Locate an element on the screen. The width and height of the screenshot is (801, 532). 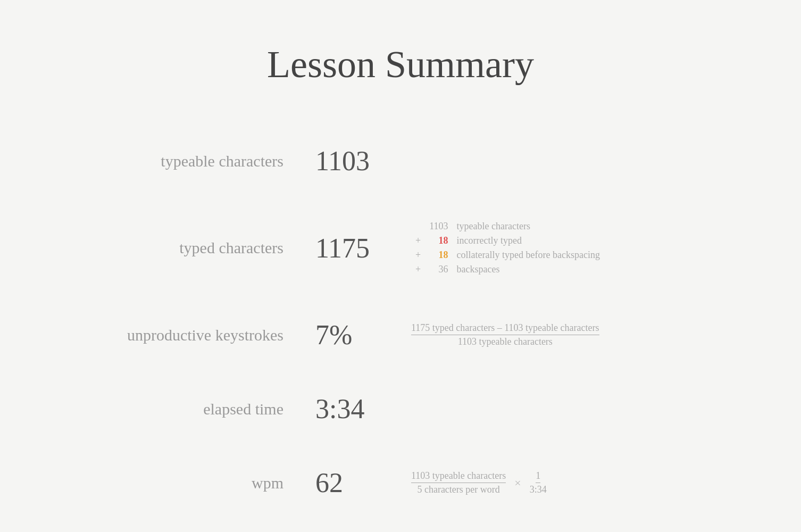
typed-characters-value: 1175 is located at coordinates (353, 248).